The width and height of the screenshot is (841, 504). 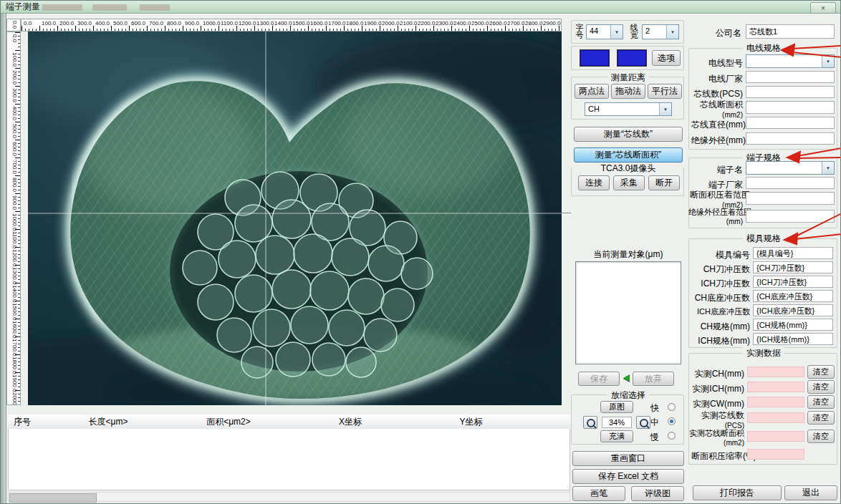 What do you see at coordinates (718, 404) in the screenshot?
I see `measured-cw-label: 实测CW(mm)` at bounding box center [718, 404].